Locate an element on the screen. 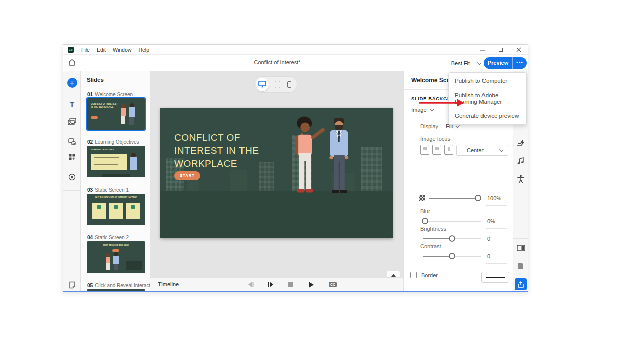 The image size is (644, 362). accessibility-button is located at coordinates (521, 179).